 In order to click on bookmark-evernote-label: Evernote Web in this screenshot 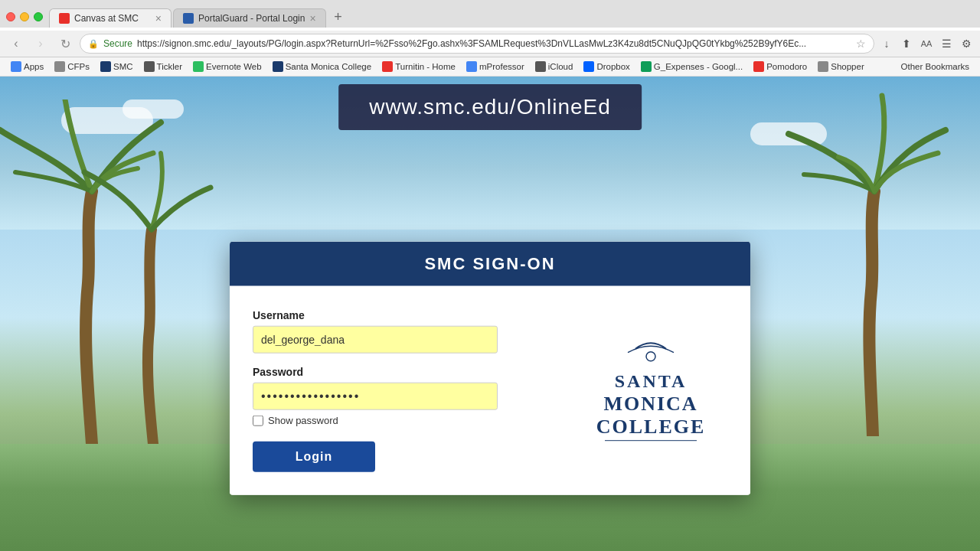, I will do `click(234, 67)`.